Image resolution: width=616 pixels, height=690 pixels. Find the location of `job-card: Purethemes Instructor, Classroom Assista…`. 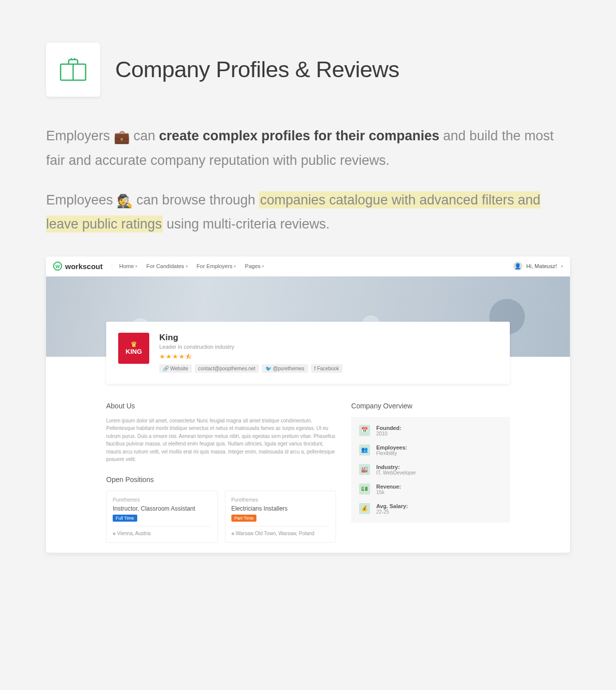

job-card: Purethemes Instructor, Classroom Assista… is located at coordinates (162, 517).